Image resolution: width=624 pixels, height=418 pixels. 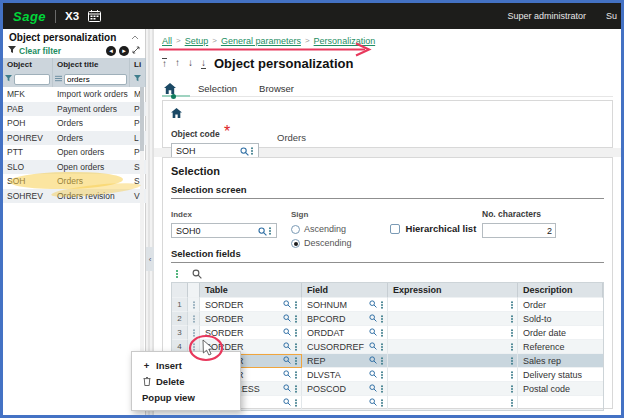 What do you see at coordinates (560, 290) in the screenshot?
I see `col-description: Description` at bounding box center [560, 290].